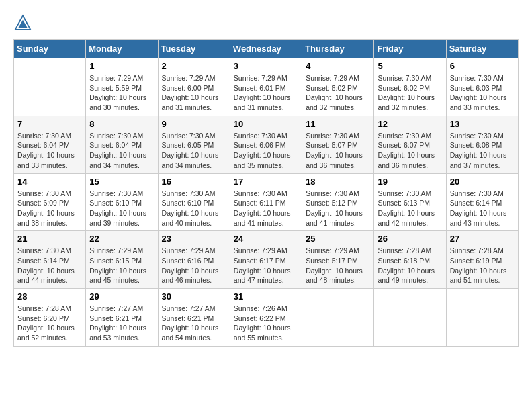 This screenshot has height=411, width=532. I want to click on day-number: 10, so click(266, 124).